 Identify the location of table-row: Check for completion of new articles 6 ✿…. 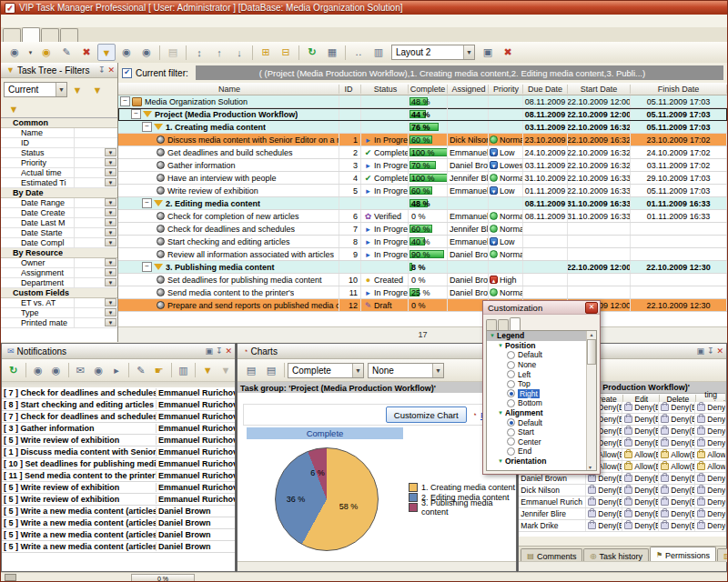
(422, 216).